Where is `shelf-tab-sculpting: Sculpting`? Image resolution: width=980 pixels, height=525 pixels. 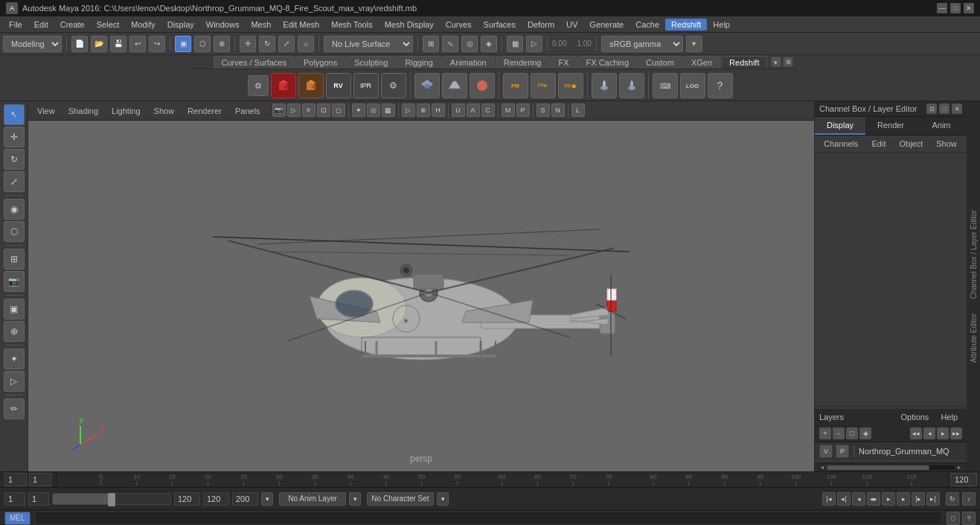 shelf-tab-sculpting: Sculpting is located at coordinates (371, 63).